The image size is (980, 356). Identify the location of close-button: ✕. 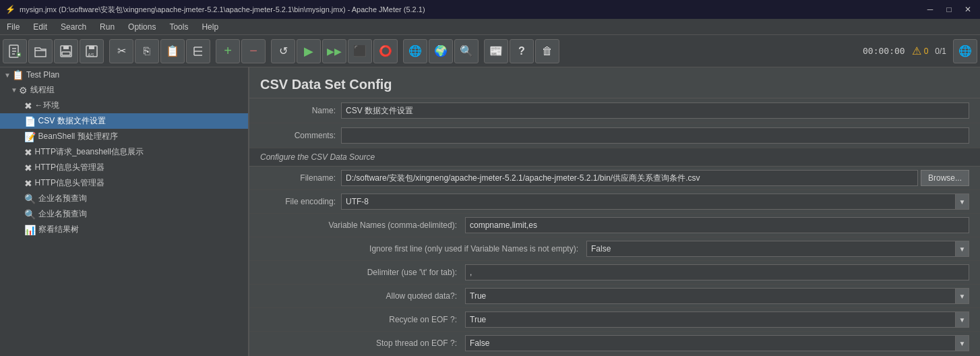
(968, 9).